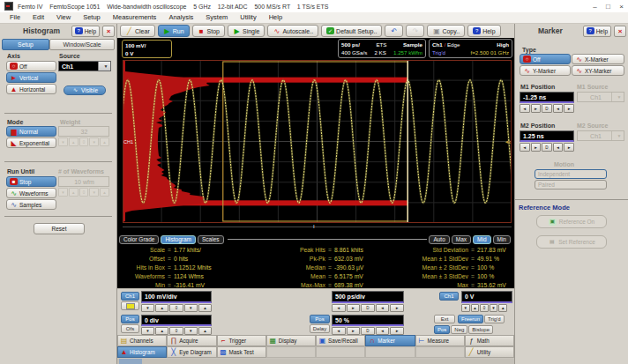 Image resolution: width=628 pixels, height=364 pixels. What do you see at coordinates (494, 319) in the screenshot?
I see `trigger-mode-trig-d: Trig'd` at bounding box center [494, 319].